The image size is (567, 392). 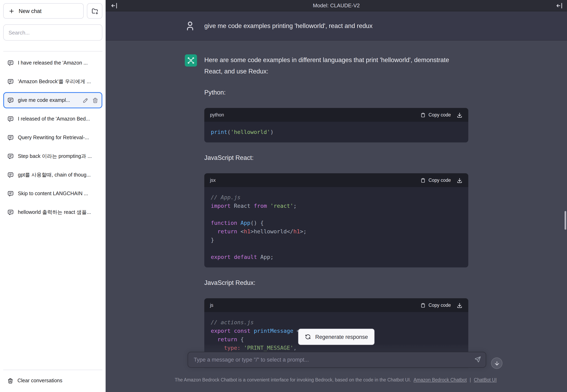 I want to click on plus-icon, so click(x=12, y=11).